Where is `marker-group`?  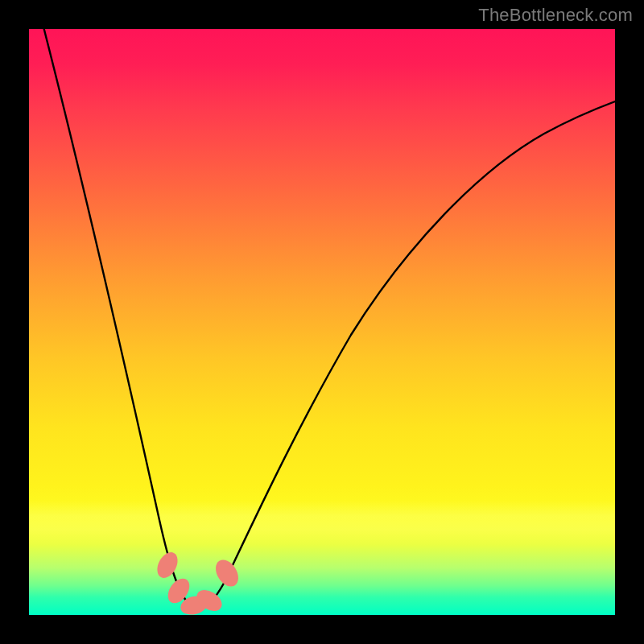
marker-group is located at coordinates (198, 582).